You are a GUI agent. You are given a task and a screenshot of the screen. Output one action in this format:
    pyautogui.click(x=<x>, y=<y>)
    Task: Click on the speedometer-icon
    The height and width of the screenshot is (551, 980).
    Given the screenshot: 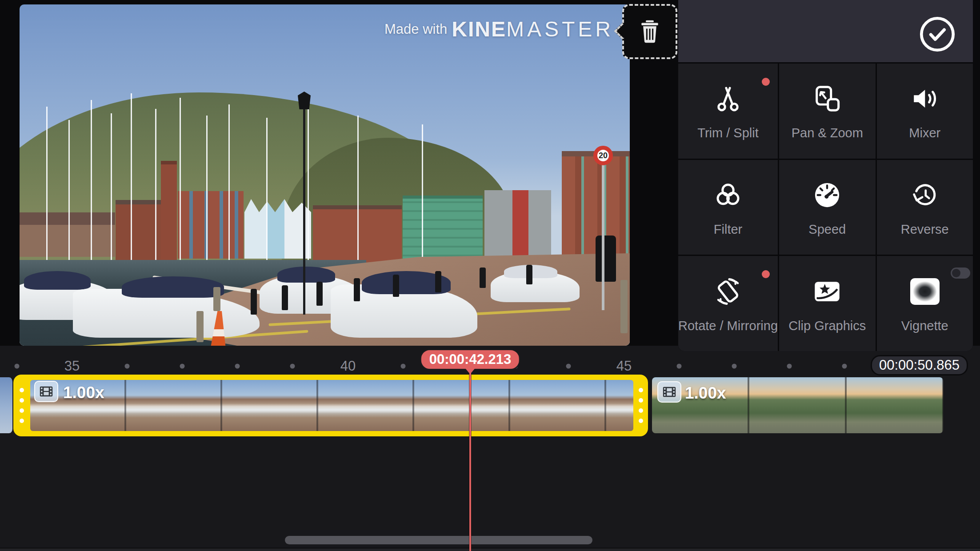 What is the action you would take?
    pyautogui.click(x=827, y=195)
    